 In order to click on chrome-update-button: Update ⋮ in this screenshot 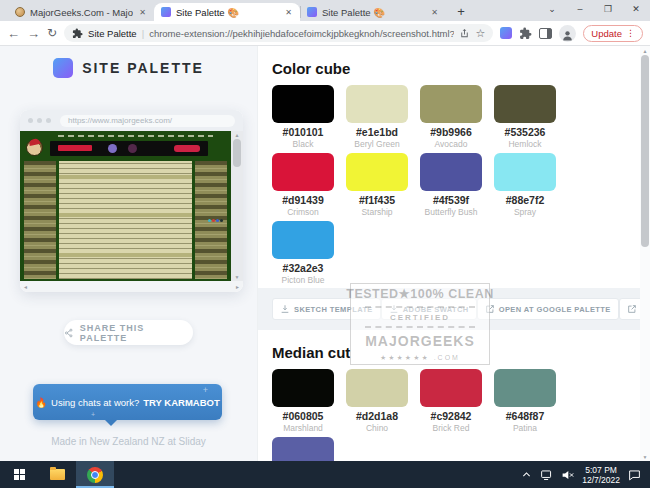, I will do `click(613, 34)`.